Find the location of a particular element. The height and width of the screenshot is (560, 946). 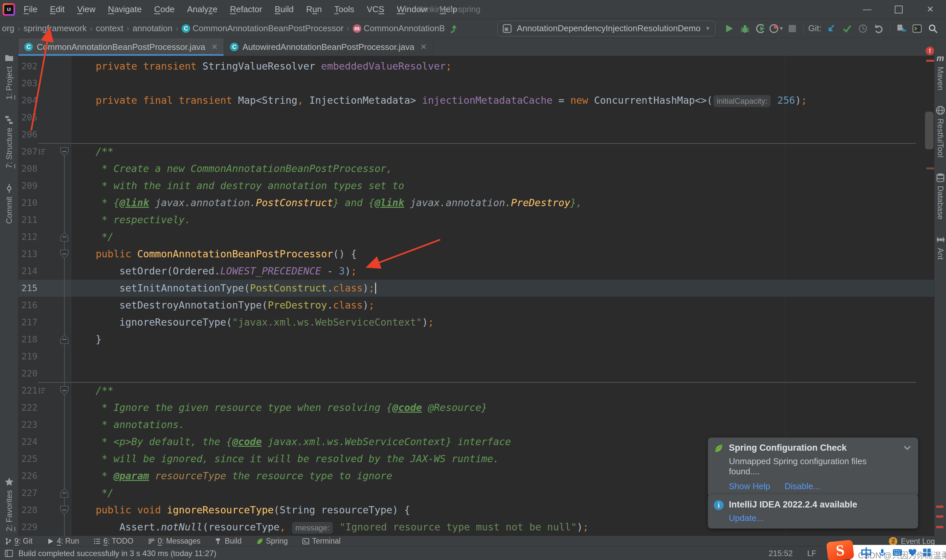

gutter-cell: 203 is located at coordinates (45, 83).